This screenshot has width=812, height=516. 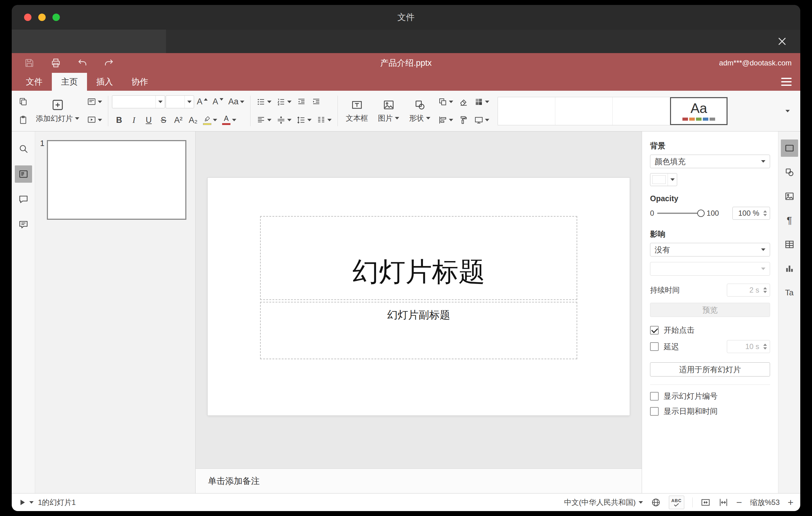 I want to click on shape-settings-button, so click(x=790, y=172).